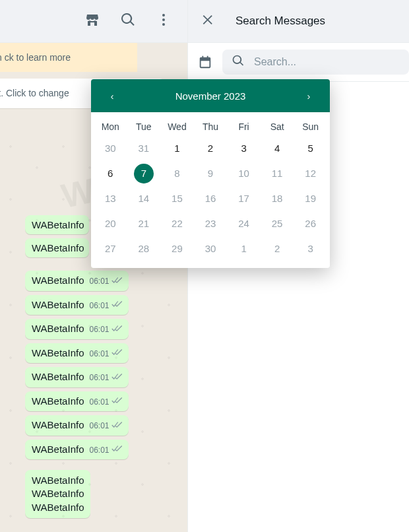 Image resolution: width=409 pixels, height=532 pixels. Describe the element at coordinates (177, 249) in the screenshot. I see `calendar-day: 29` at that location.